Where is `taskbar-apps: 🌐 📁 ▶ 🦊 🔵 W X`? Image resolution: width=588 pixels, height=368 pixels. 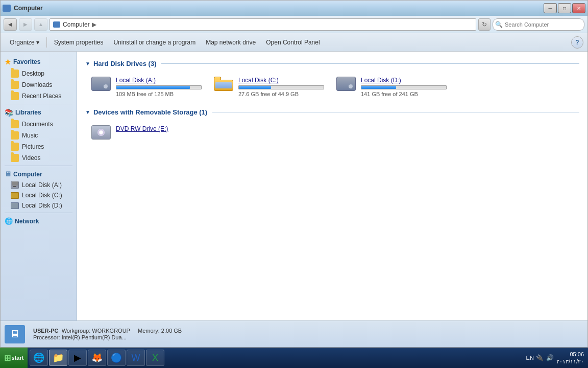 taskbar-apps: 🌐 📁 ▶ 🦊 🔵 W X is located at coordinates (275, 358).